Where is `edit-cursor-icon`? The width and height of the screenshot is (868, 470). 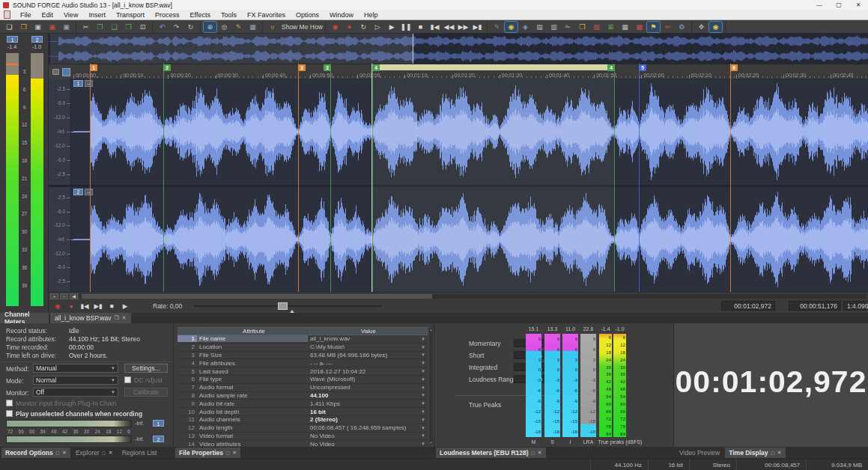
edit-cursor-icon is located at coordinates (66, 72).